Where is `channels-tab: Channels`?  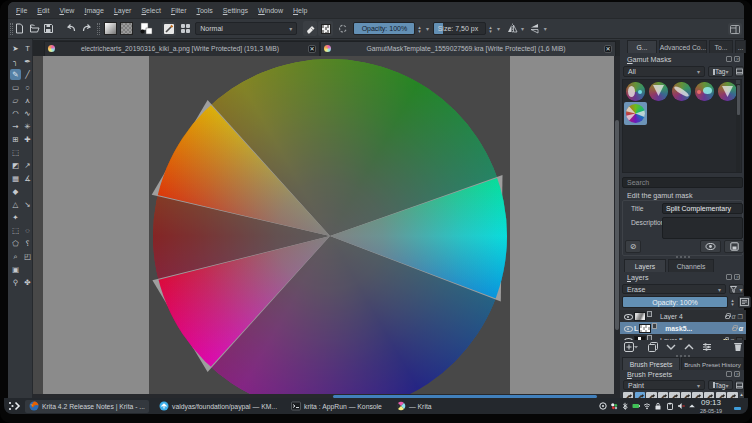 channels-tab: Channels is located at coordinates (691, 266).